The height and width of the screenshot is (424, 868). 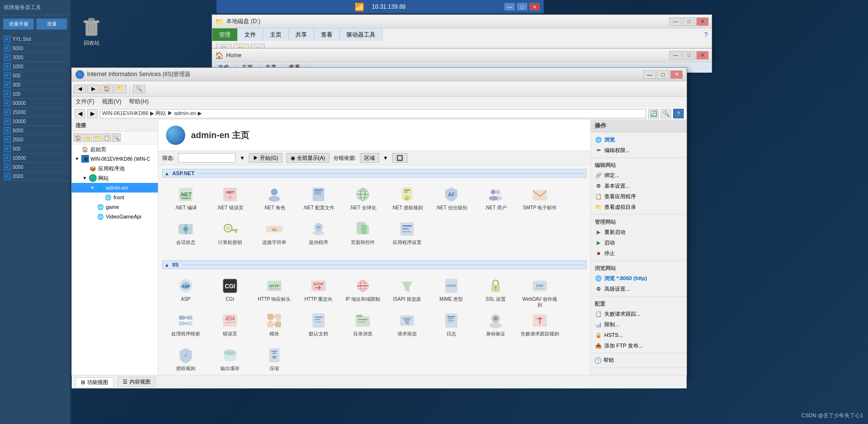 I want to click on tab-driver-tools: 驱动器工具, so click(x=361, y=35).